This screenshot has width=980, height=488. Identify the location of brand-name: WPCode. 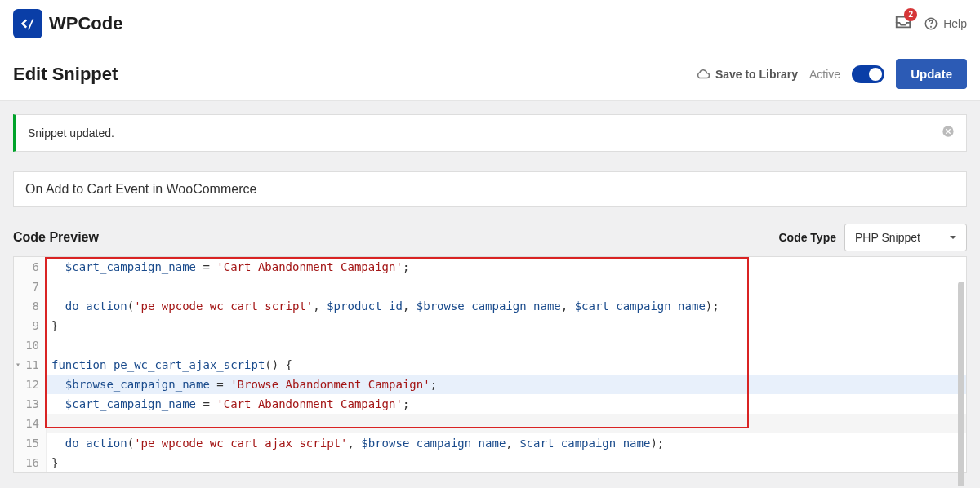
(86, 24).